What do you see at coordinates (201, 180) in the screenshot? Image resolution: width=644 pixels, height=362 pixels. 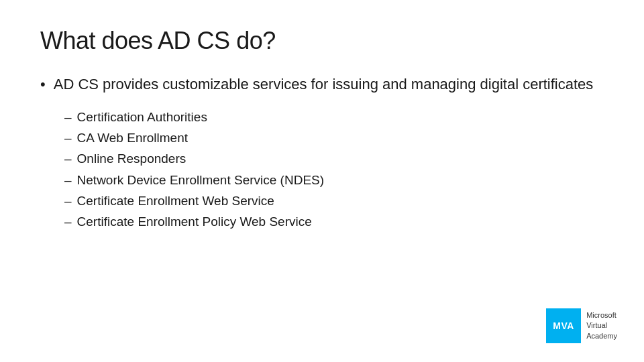 I see `sub-item-4: Network Device Enrollment Service (NDES)` at bounding box center [201, 180].